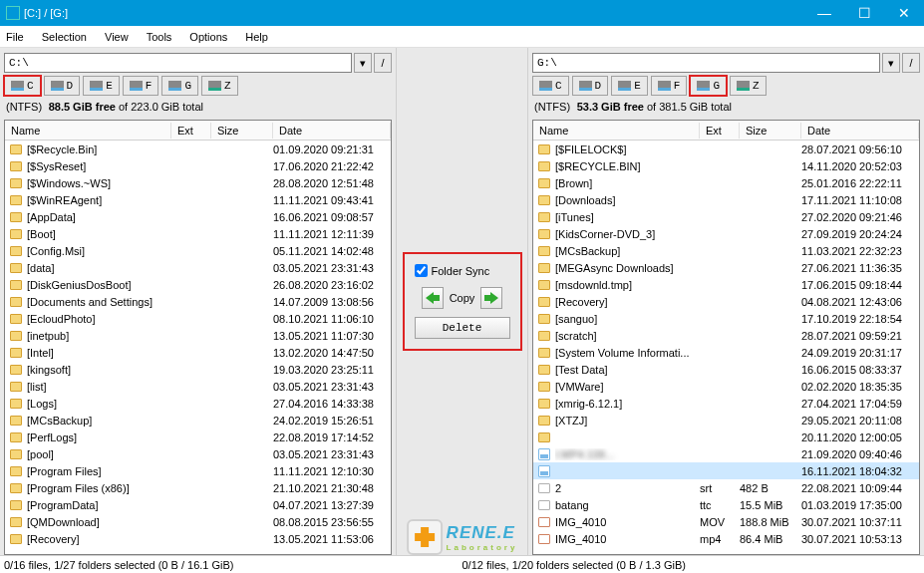  What do you see at coordinates (197, 319) in the screenshot?
I see `list-item: [EcloudPhoto]08.10.2021 11:06:10` at bounding box center [197, 319].